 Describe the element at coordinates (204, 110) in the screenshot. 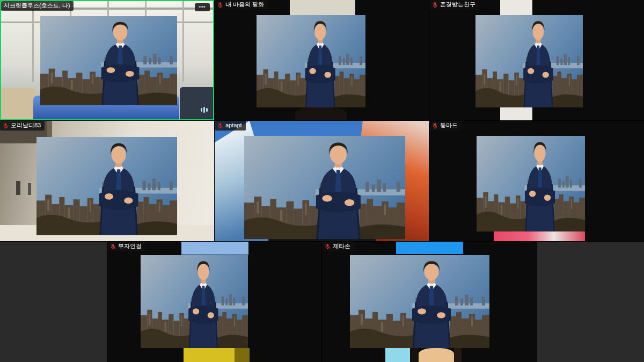

I see `audio-level-icon` at that location.